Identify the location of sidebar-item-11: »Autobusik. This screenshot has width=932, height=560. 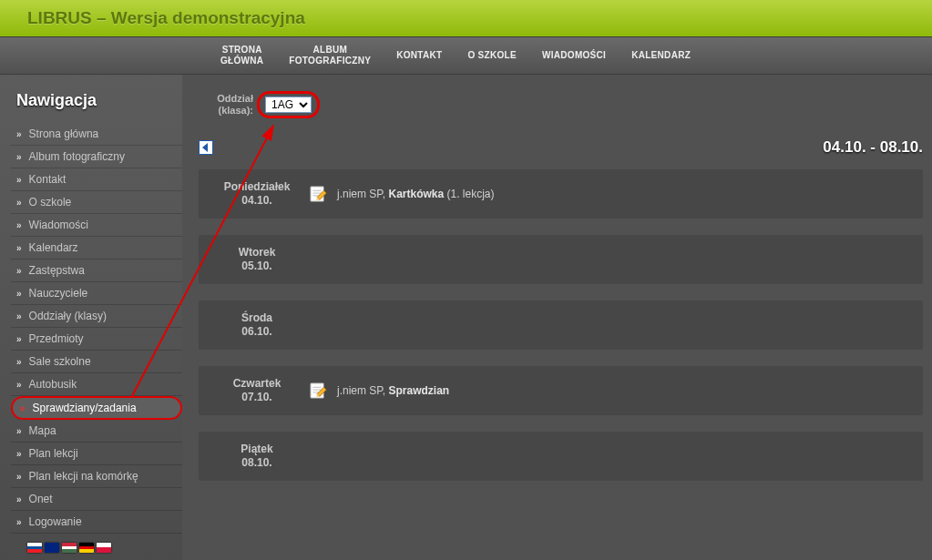
(97, 384).